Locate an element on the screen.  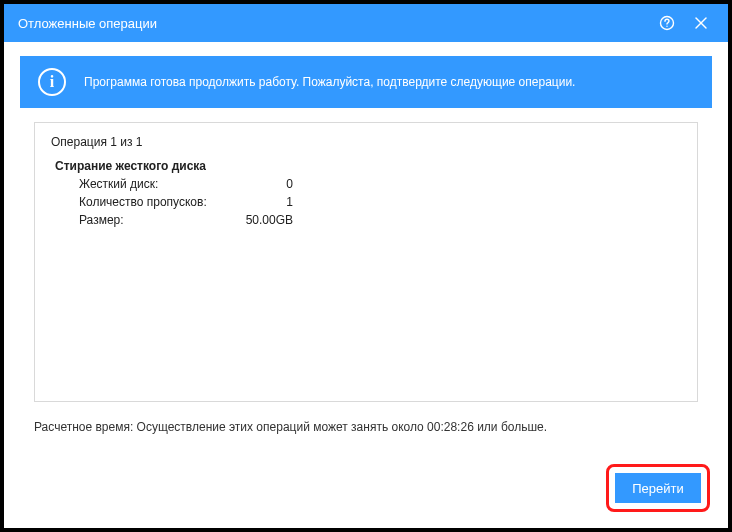
go-button: Перейти is located at coordinates (658, 488).